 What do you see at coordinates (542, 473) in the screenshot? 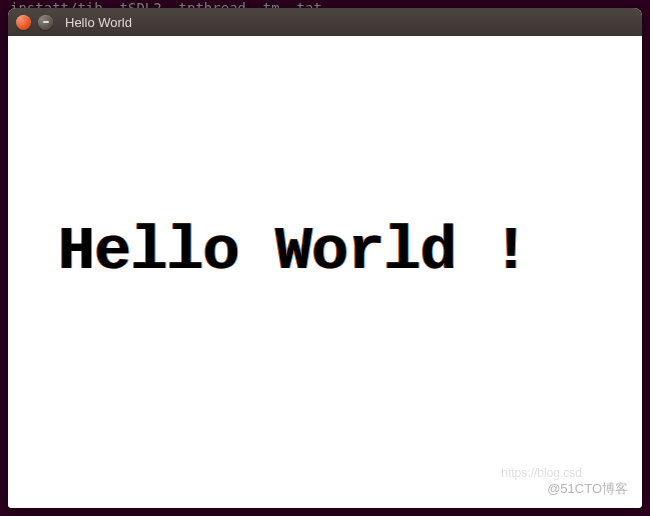
I see `watermark-url: https://blog.csd` at bounding box center [542, 473].